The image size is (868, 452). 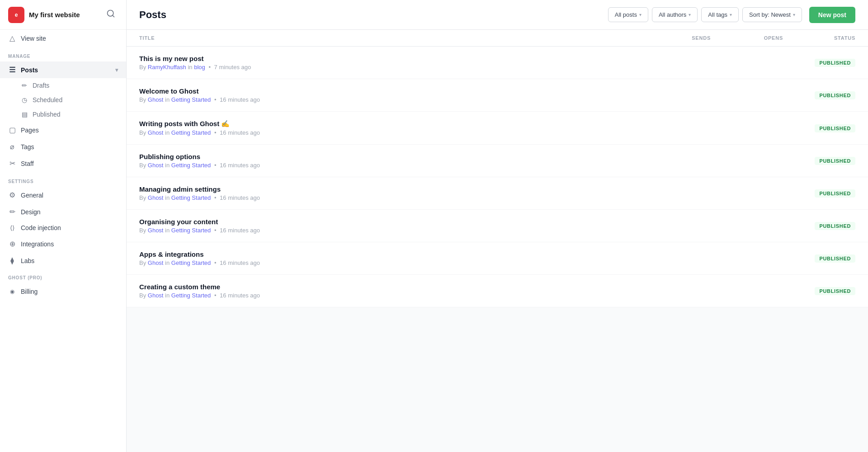 What do you see at coordinates (16, 15) in the screenshot?
I see `site-logo: e` at bounding box center [16, 15].